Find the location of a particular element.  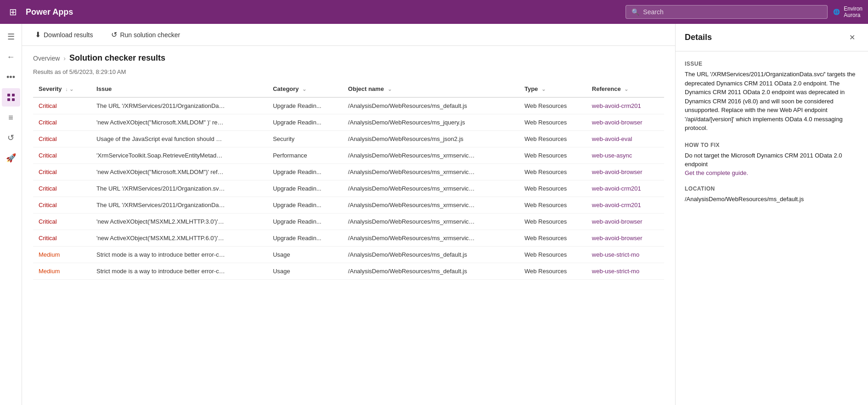

cell-object-name: /AnalysisDemo/WebResources/ms_jquery.js is located at coordinates (431, 123).